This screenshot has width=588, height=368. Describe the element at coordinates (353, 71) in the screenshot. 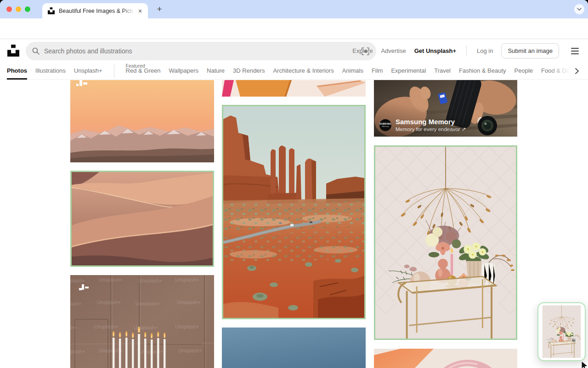

I see `nav-item-animals: Animals` at that location.